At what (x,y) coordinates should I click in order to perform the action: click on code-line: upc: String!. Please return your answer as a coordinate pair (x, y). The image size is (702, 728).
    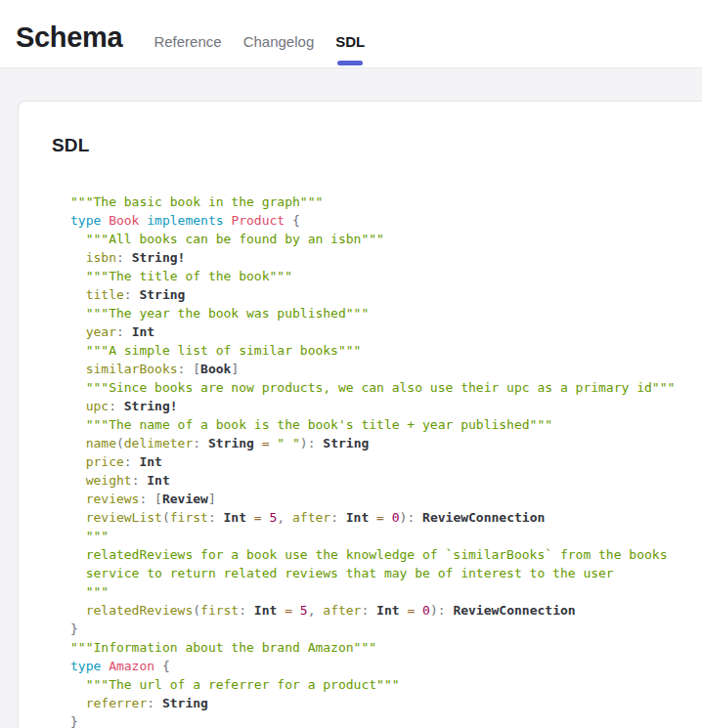
    Looking at the image, I should click on (386, 407).